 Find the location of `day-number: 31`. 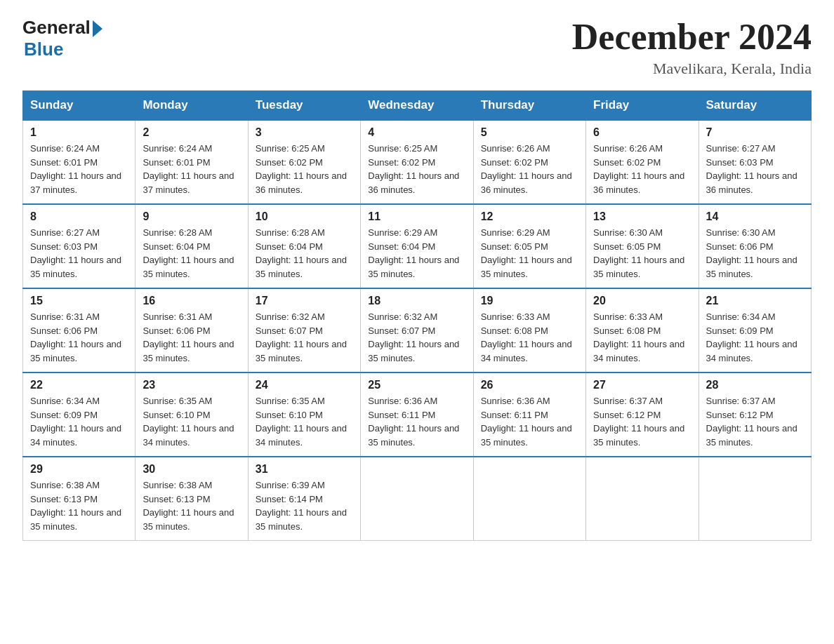

day-number: 31 is located at coordinates (305, 469).